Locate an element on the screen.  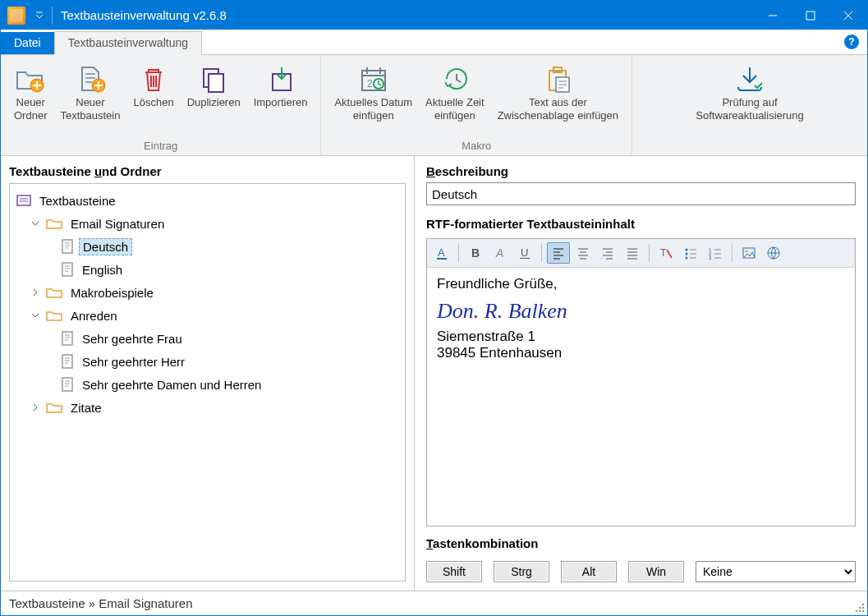
insert-image-button is located at coordinates (749, 253).